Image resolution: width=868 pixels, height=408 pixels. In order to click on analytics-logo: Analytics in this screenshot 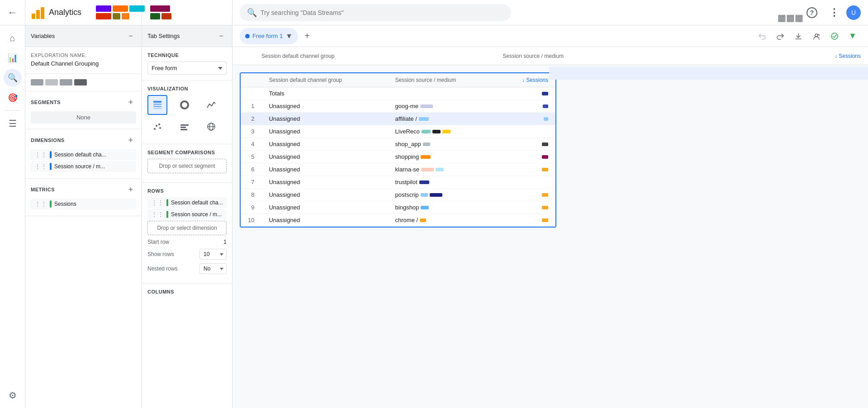, I will do `click(56, 13)`.